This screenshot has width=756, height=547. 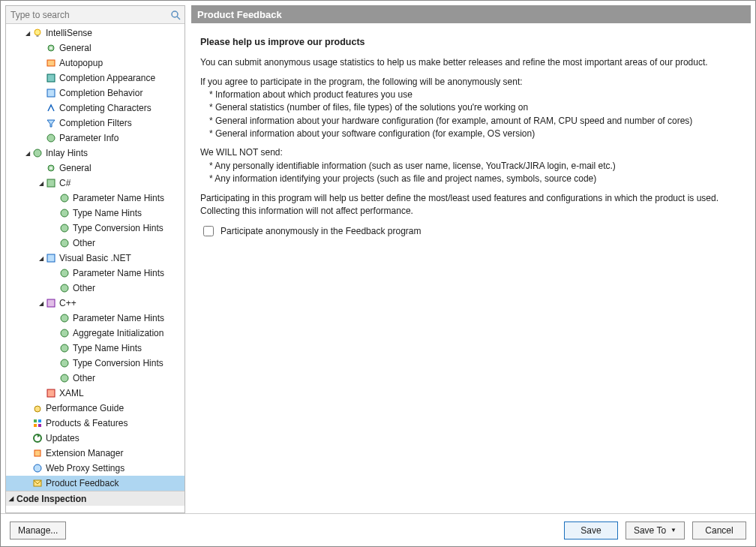 I want to click on hints-icon, so click(x=38, y=153).